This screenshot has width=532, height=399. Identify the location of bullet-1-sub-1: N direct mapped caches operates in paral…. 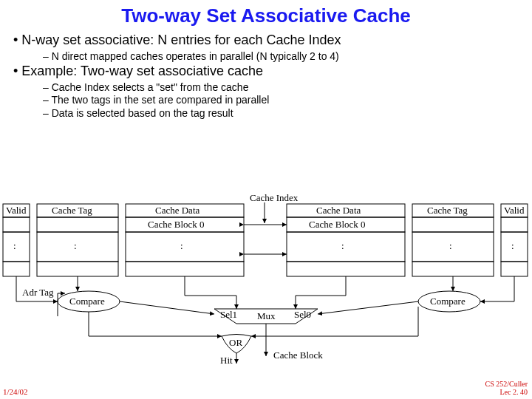
(287, 57).